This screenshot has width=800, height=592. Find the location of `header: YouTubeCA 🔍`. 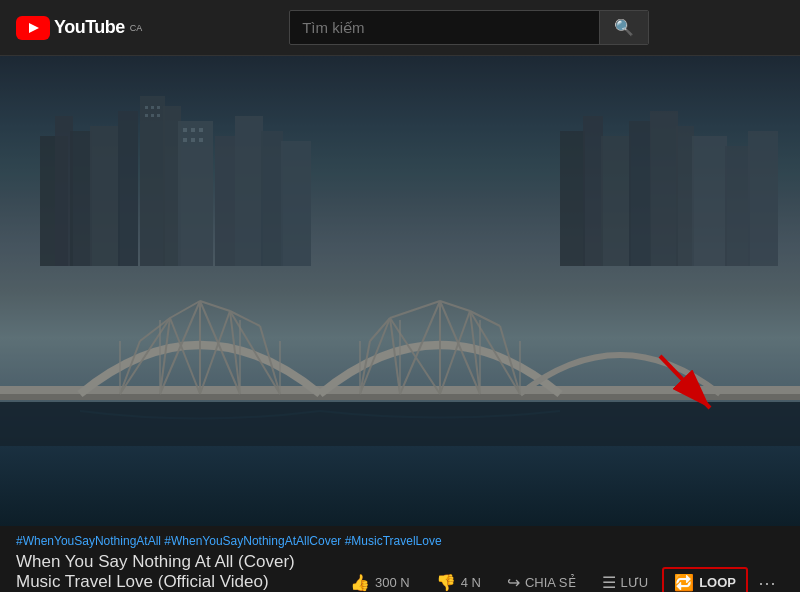

header: YouTubeCA 🔍 is located at coordinates (400, 28).